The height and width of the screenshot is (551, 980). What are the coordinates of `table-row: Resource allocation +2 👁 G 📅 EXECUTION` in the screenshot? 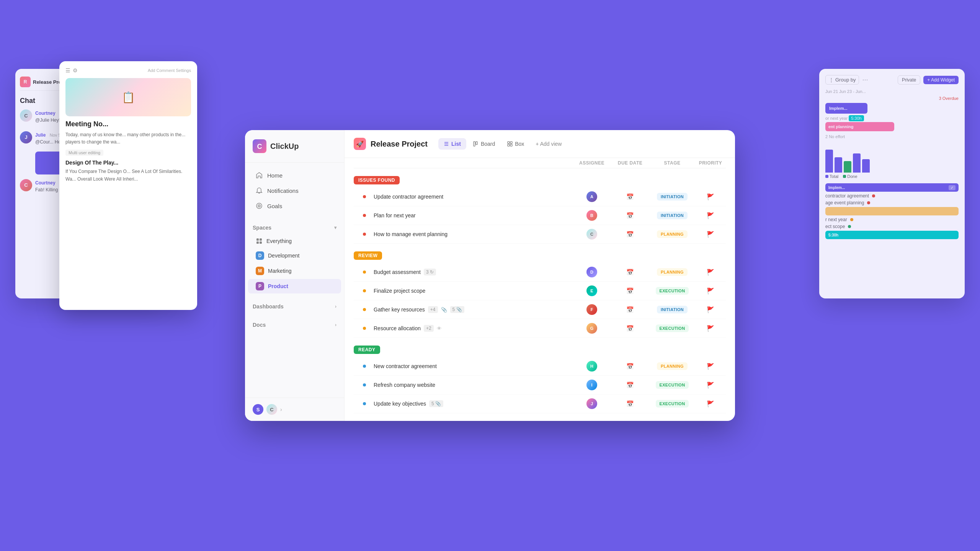 It's located at (540, 328).